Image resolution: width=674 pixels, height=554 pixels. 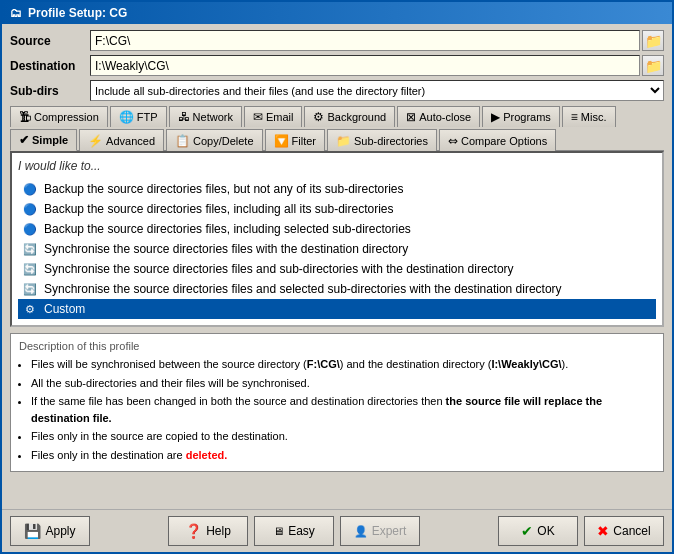 I want to click on ok-icon: ✔, so click(x=527, y=531).